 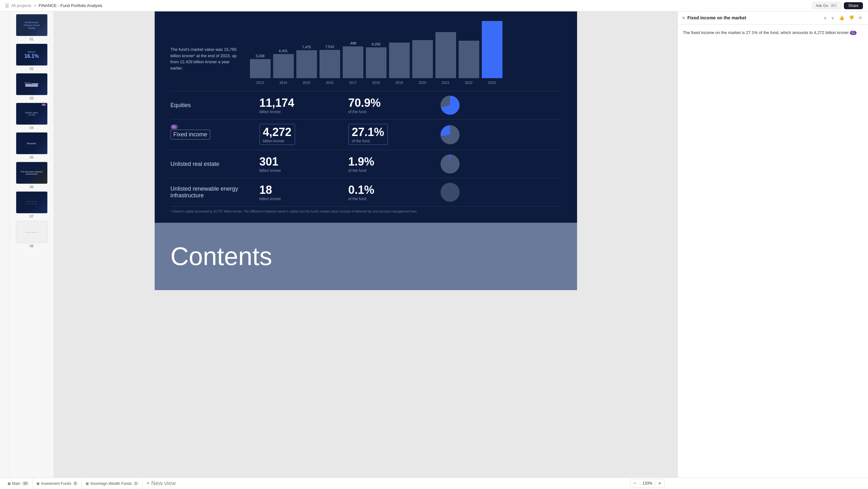 What do you see at coordinates (393, 105) in the screenshot?
I see `row-percent-equities: 70.9% of the fund` at bounding box center [393, 105].